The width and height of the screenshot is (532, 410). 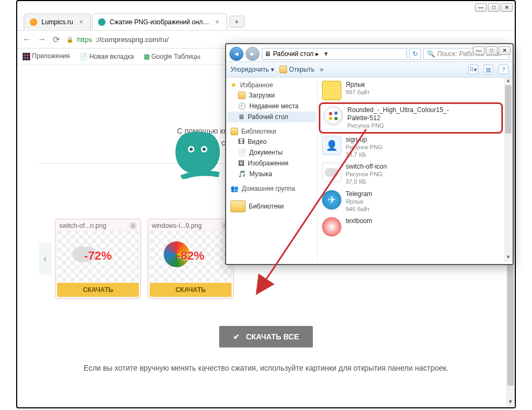 What do you see at coordinates (479, 51) in the screenshot?
I see `explorer-minimize-button: —` at bounding box center [479, 51].